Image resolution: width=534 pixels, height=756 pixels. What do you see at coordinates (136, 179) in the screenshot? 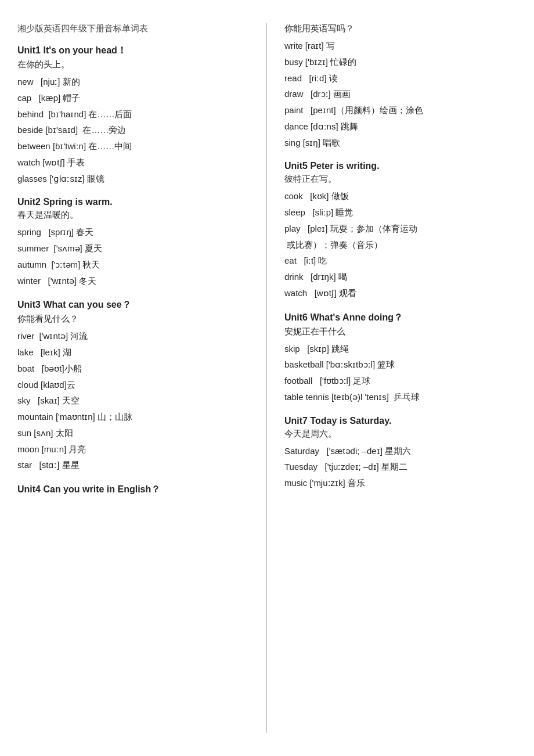
I see `word-glasses: glasses ['ɡlɑːsɪz] 眼镜` at bounding box center [136, 179].